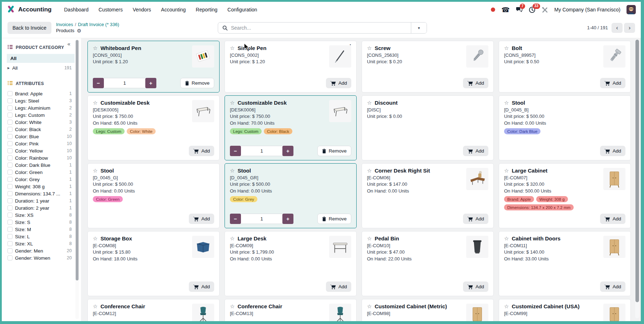 This screenshot has width=644, height=324. I want to click on product-card-cabinet-with-doors-e-com11: ☆Cabinet with Doors[E-COM11]Unit price: …, so click(565, 264).